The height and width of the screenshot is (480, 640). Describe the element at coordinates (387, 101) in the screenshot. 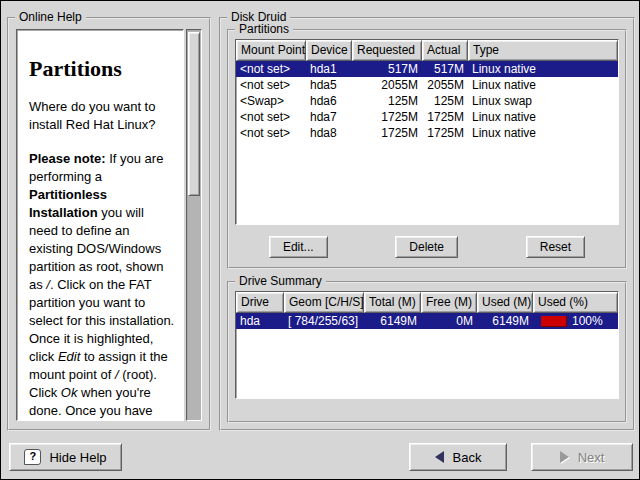

I see `cell-requested: 125M` at that location.